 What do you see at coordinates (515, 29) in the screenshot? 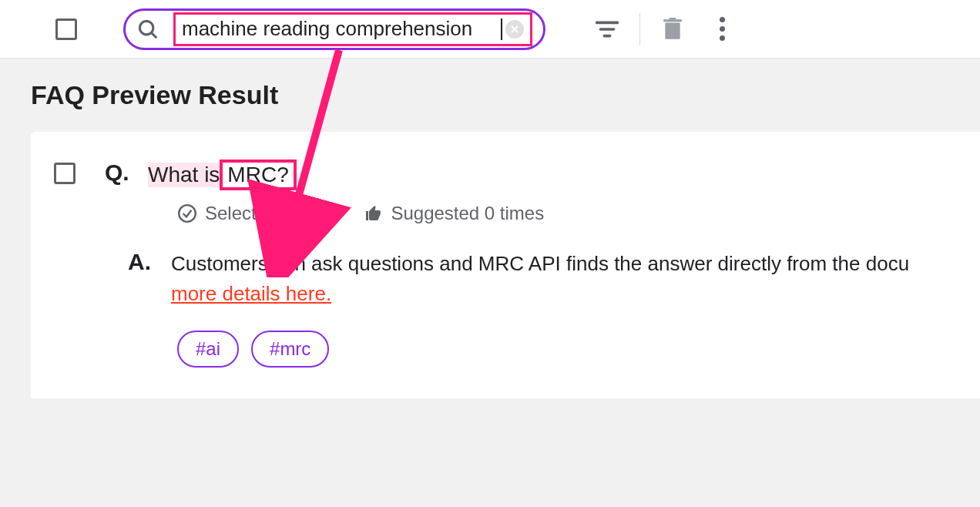
I see `clear-search-button` at bounding box center [515, 29].